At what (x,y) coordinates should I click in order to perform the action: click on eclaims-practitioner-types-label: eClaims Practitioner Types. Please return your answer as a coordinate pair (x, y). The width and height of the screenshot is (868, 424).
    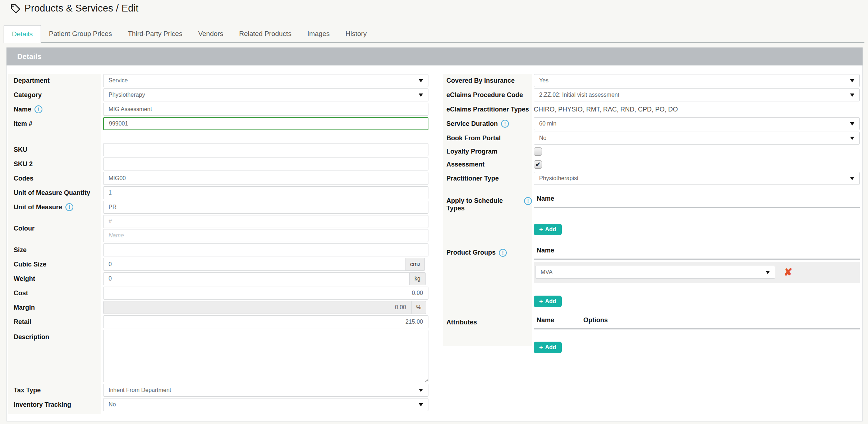
    Looking at the image, I should click on (487, 109).